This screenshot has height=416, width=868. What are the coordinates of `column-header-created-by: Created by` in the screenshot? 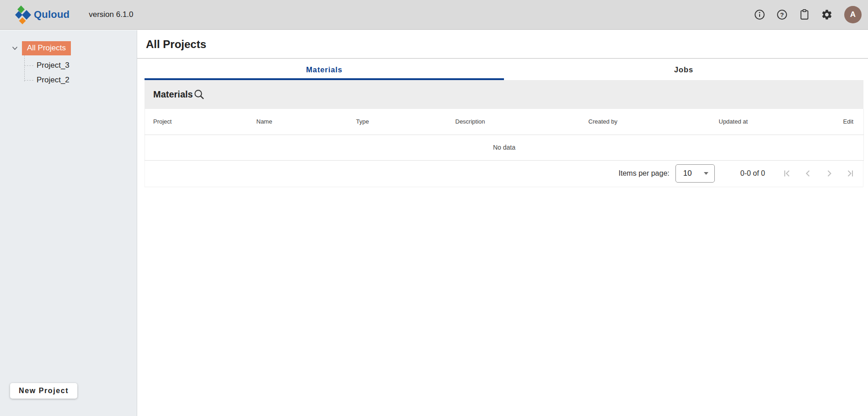 It's located at (654, 122).